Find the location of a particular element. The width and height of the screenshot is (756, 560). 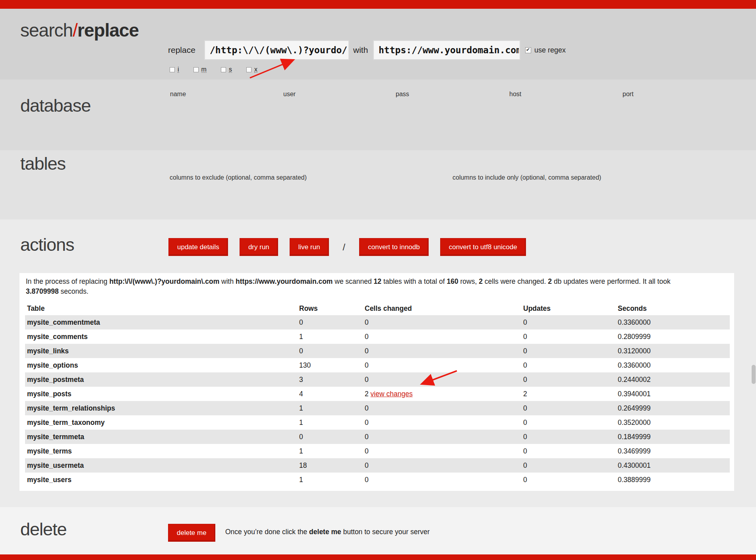

cell-seconds: 0.3360000 is located at coordinates (673, 322).